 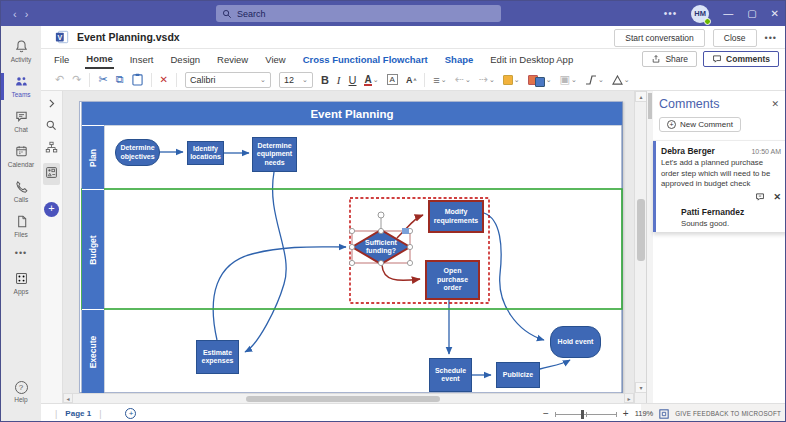 What do you see at coordinates (339, 80) in the screenshot?
I see `italic-button: I` at bounding box center [339, 80].